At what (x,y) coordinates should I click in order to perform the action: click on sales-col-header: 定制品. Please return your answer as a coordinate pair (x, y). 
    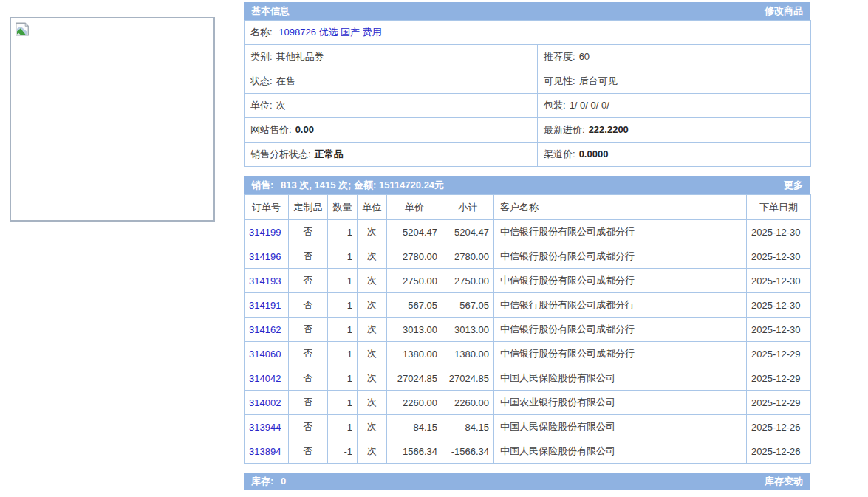
    Looking at the image, I should click on (309, 208).